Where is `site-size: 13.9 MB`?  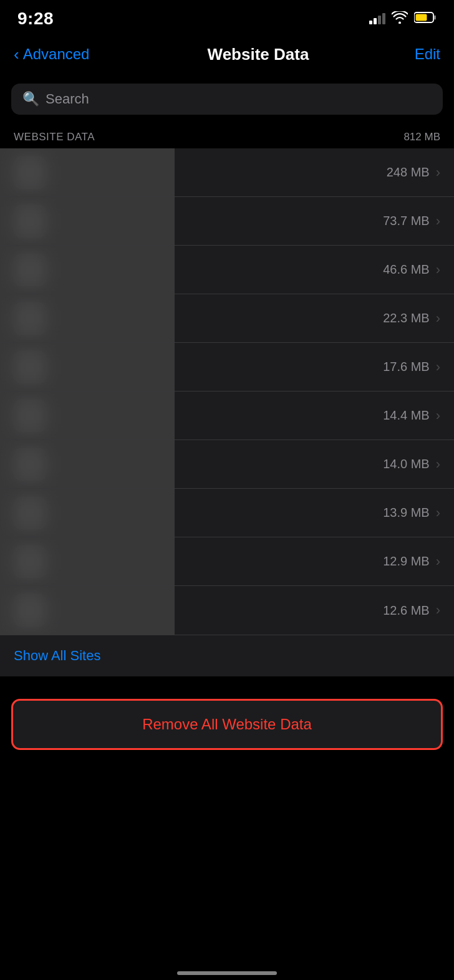
site-size: 13.9 MB is located at coordinates (406, 512).